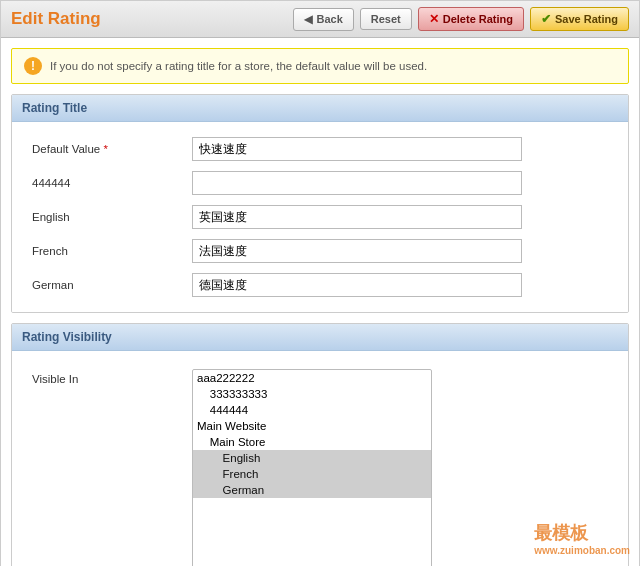 This screenshot has width=640, height=566. I want to click on visibility-option-2: 444444, so click(312, 410).